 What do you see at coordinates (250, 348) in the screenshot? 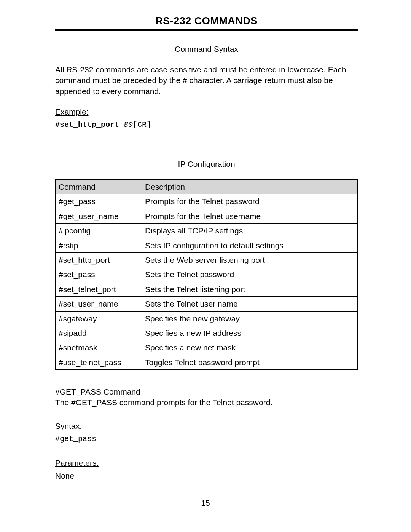
I see `table-cell-desc: Speciﬁes a new net mask` at bounding box center [250, 348].